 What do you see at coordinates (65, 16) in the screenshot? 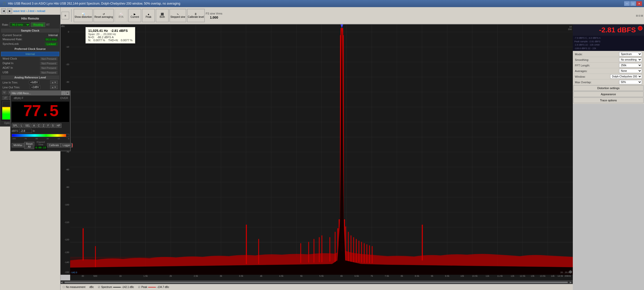
I see `menu-icon: ≡` at bounding box center [65, 16].